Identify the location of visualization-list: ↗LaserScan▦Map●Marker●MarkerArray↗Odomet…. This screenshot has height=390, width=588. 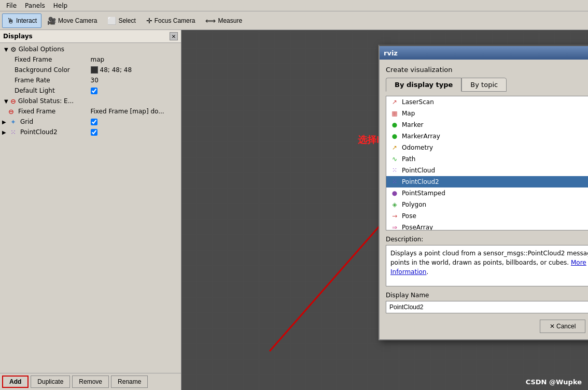
(487, 163).